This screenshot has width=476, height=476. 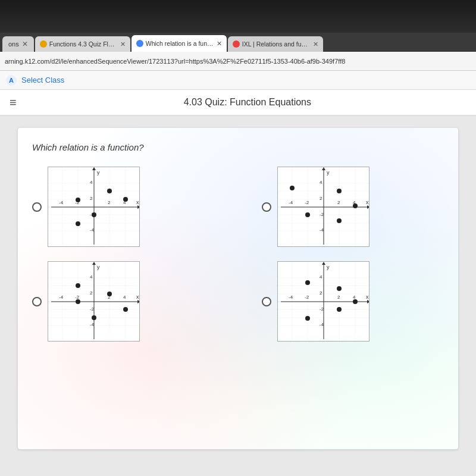 I want to click on graph-option-c: x y 4 2 2 4 -2 -4 -2 -4, so click(x=123, y=301).